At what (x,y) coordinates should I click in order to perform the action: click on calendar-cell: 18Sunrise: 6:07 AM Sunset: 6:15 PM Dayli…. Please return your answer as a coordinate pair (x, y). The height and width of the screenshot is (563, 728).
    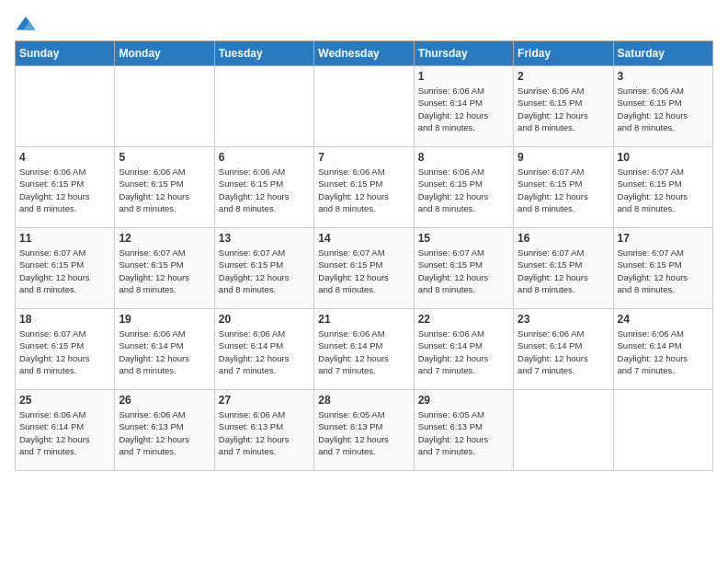
    Looking at the image, I should click on (65, 350).